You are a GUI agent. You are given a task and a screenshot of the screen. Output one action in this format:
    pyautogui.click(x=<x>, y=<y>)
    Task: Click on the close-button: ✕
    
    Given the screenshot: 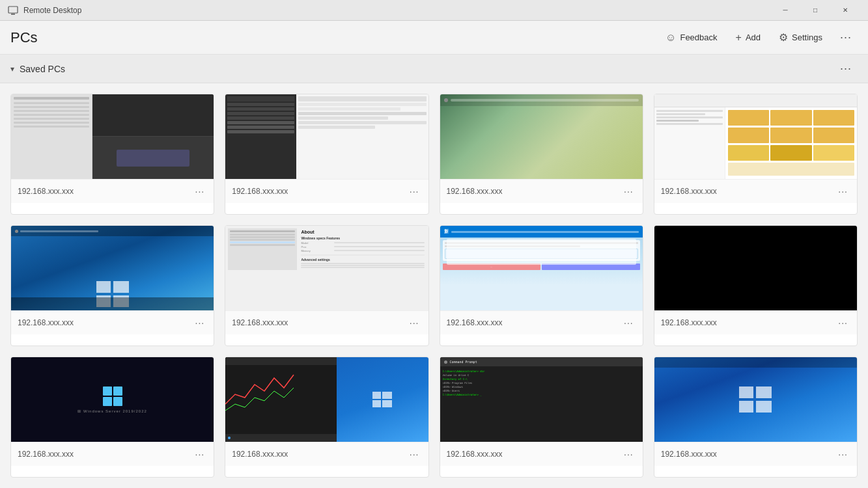 What is the action you would take?
    pyautogui.click(x=845, y=10)
    